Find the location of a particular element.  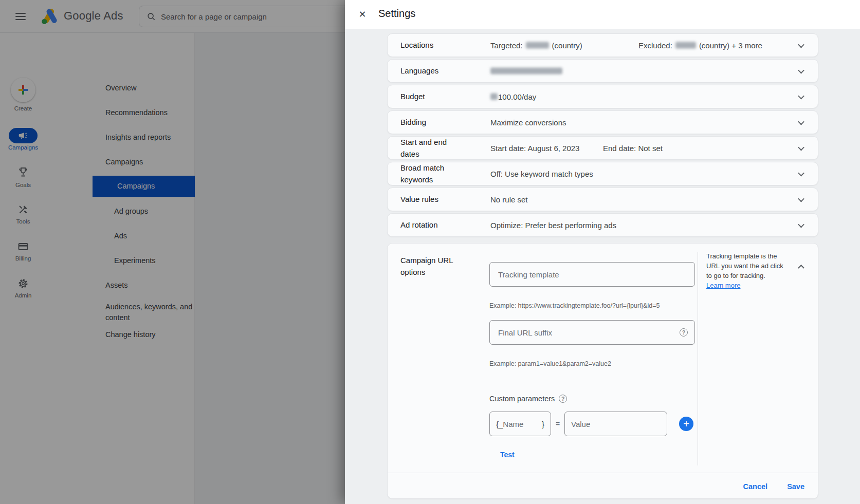

expand-broad-match-button is located at coordinates (801, 174).